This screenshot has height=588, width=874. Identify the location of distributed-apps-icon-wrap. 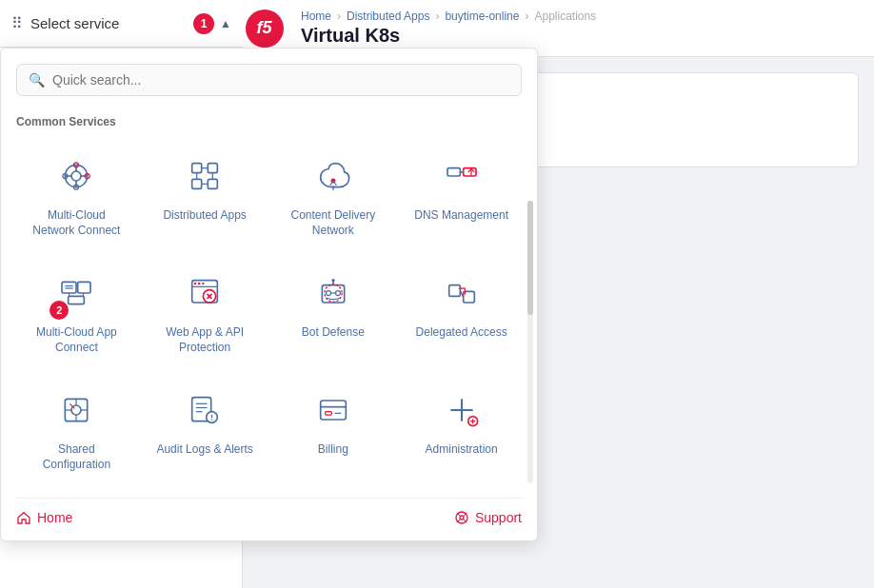
(205, 176).